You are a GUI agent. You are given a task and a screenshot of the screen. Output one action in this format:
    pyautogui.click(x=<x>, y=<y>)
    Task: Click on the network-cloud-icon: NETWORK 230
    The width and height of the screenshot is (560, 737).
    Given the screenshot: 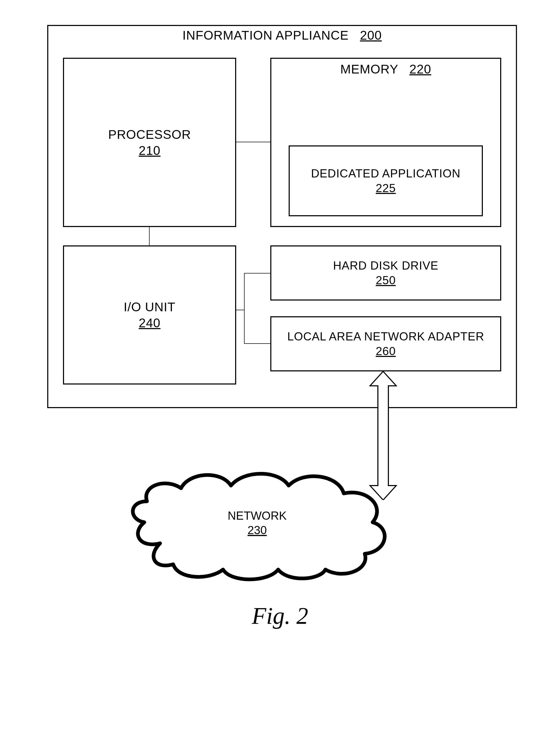 What is the action you would take?
    pyautogui.click(x=257, y=524)
    